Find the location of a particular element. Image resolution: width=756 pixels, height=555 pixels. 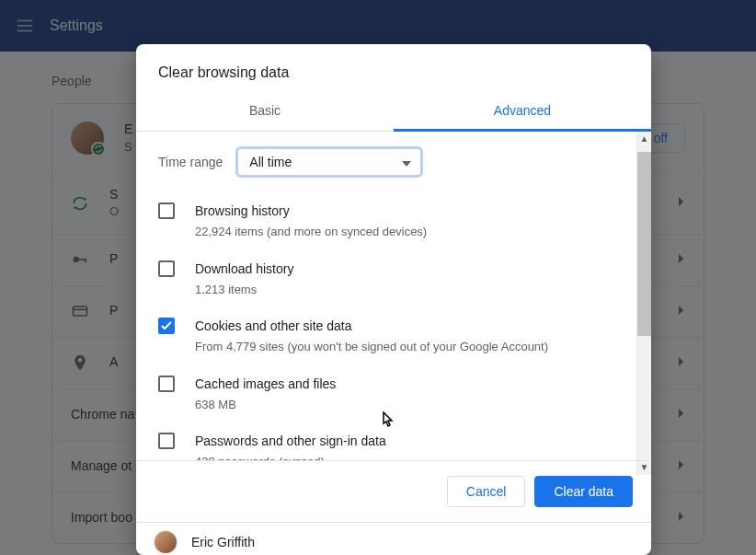

dialog-title: Clear browsing data is located at coordinates (394, 68).